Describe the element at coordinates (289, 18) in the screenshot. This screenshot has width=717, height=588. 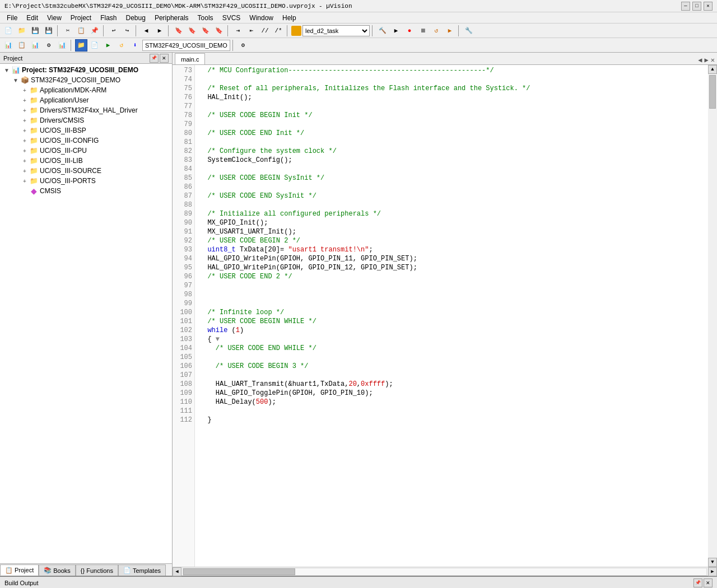
I see `menu-help: Help` at that location.